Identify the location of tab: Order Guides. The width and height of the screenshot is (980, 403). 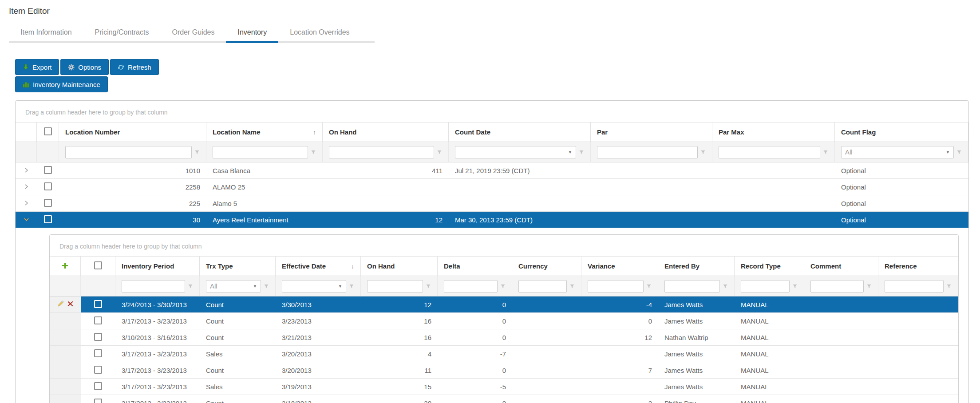
(193, 33).